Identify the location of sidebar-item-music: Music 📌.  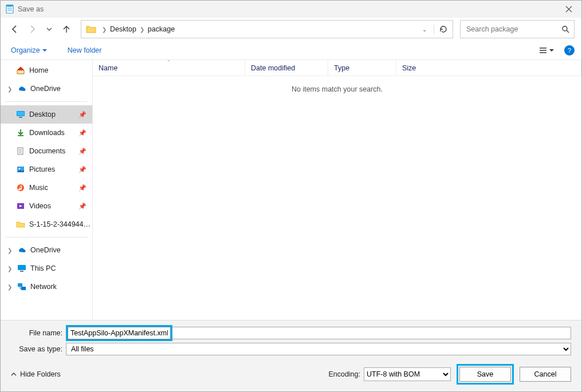
(46, 188).